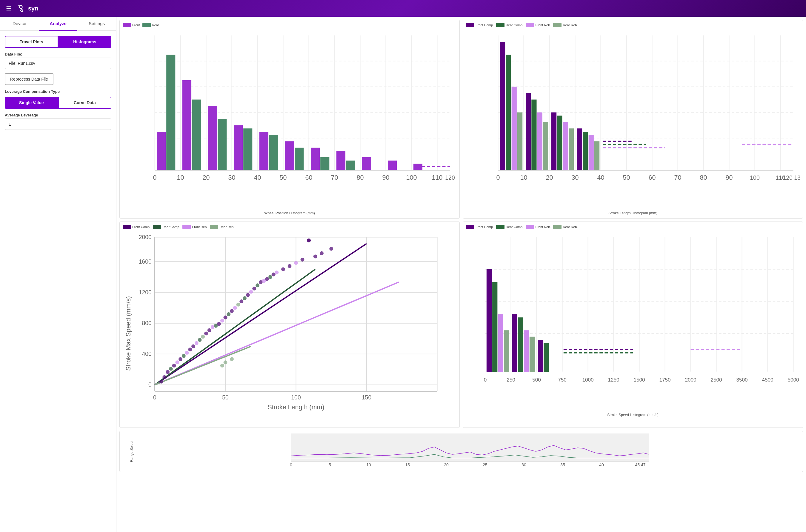  What do you see at coordinates (309, 178) in the screenshot?
I see `svg-text: 60` at bounding box center [309, 178].